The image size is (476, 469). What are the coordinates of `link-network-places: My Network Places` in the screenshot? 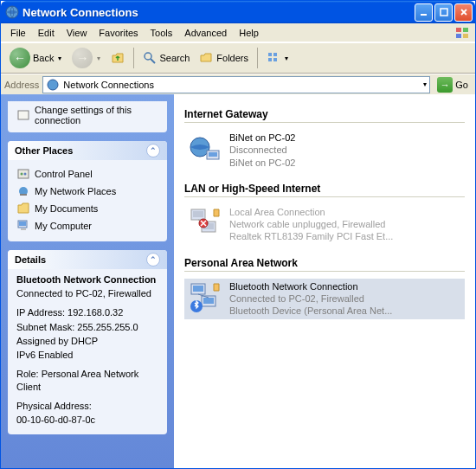 It's located at (87, 191).